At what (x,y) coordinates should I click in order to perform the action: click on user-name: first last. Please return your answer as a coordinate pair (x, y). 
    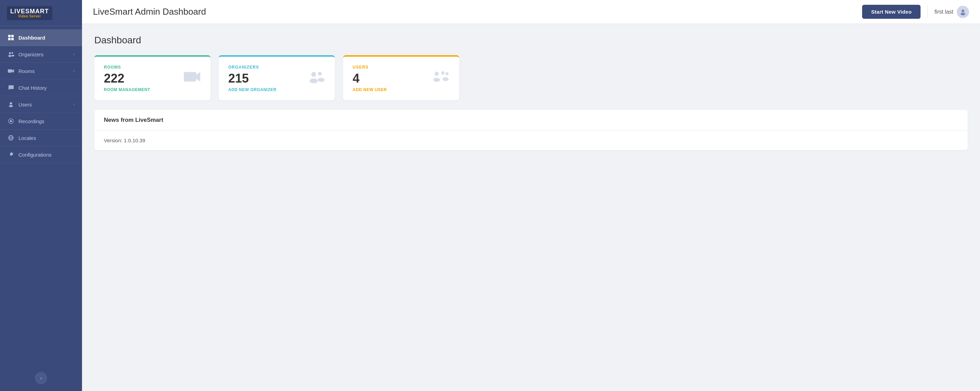
    Looking at the image, I should click on (944, 12).